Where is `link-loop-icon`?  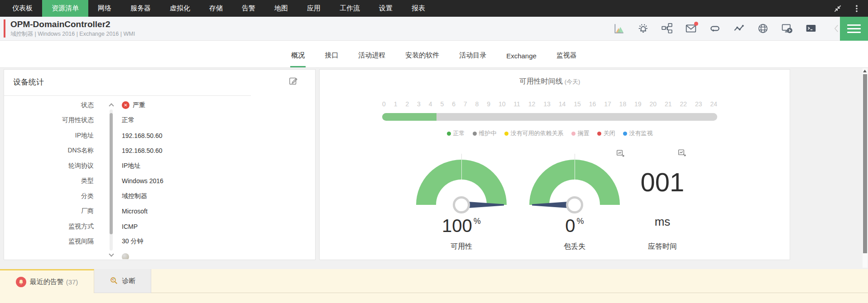 link-loop-icon is located at coordinates (715, 28).